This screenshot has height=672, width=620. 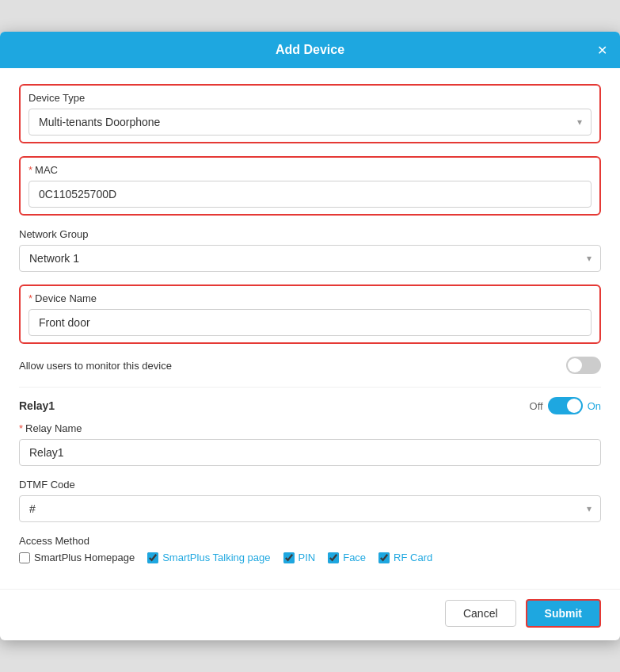 What do you see at coordinates (310, 387) in the screenshot?
I see `section-divider` at bounding box center [310, 387].